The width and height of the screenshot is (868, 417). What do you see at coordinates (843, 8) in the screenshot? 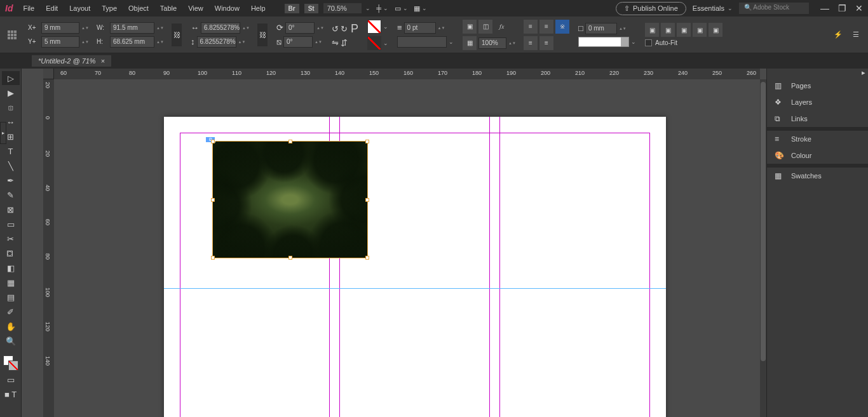
I see `maximize-button: ❐` at bounding box center [843, 8].